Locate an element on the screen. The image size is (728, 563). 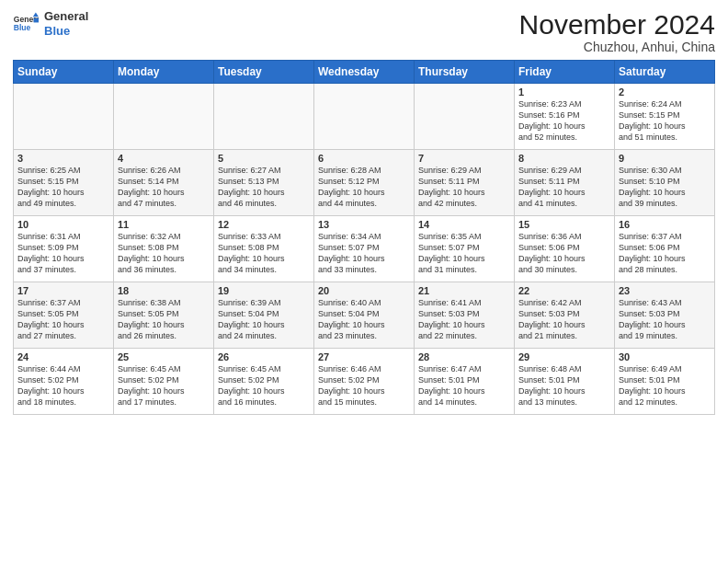
day-info: Sunrise: 6:27 AMSunset: 5:13 PMDaylight:… is located at coordinates (264, 188).